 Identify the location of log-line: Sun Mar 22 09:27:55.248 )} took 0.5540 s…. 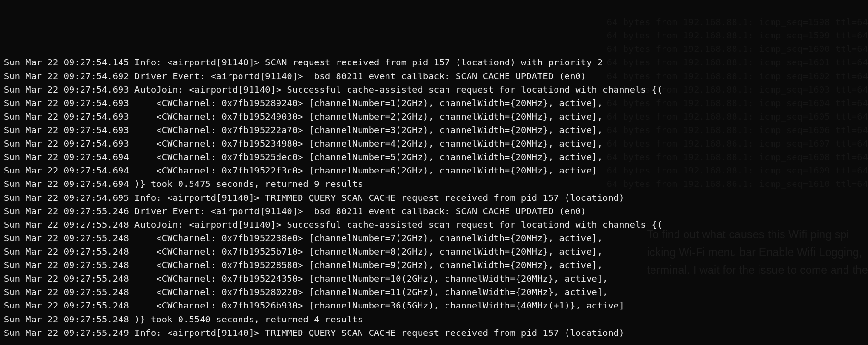
(434, 320).